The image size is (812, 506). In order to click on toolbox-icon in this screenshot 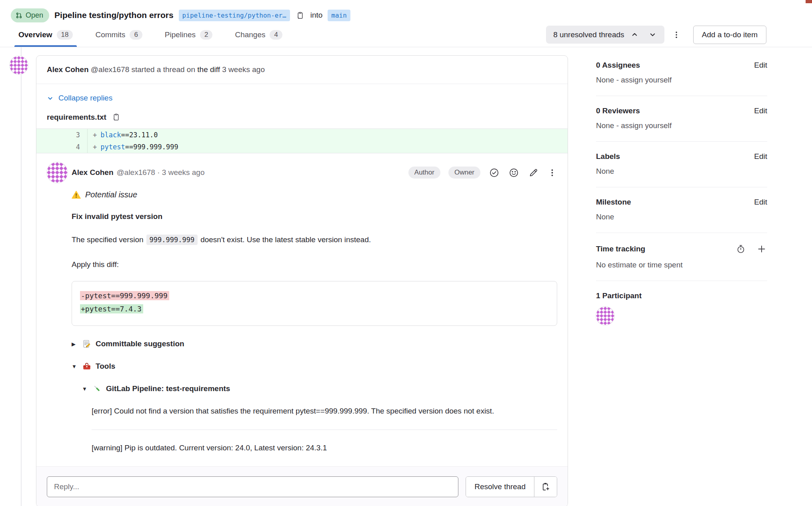, I will do `click(87, 366)`.